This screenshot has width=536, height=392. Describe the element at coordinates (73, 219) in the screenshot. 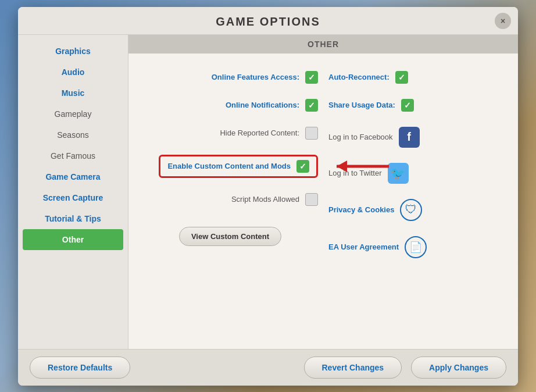

I see `sidebar-item-tutorial-tips: Tutorial & Tips` at that location.